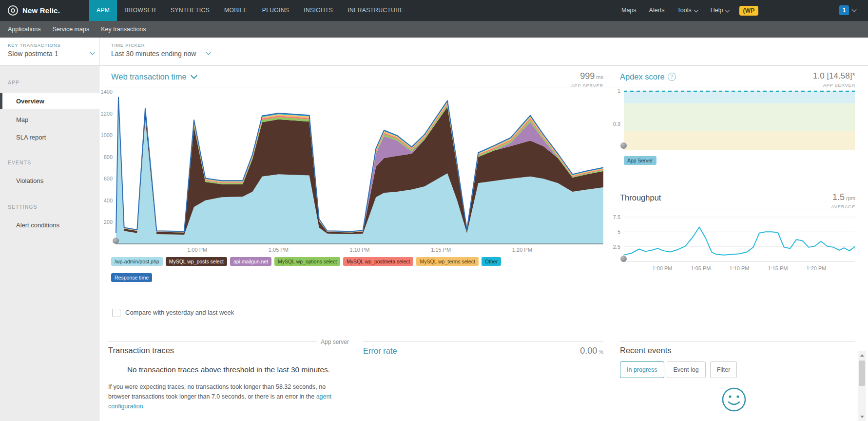  Describe the element at coordinates (103, 11) in the screenshot. I see `nav-tab-apm: APM` at that location.